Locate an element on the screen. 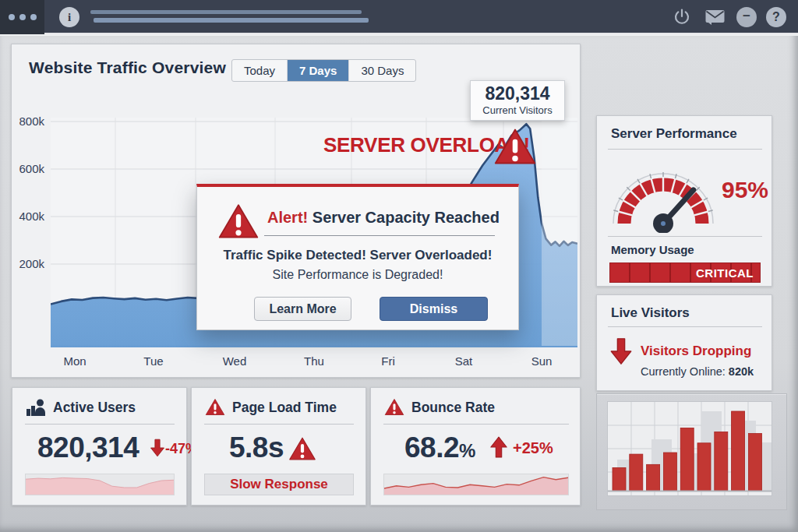  active-users-value: 820,314 is located at coordinates (88, 448).